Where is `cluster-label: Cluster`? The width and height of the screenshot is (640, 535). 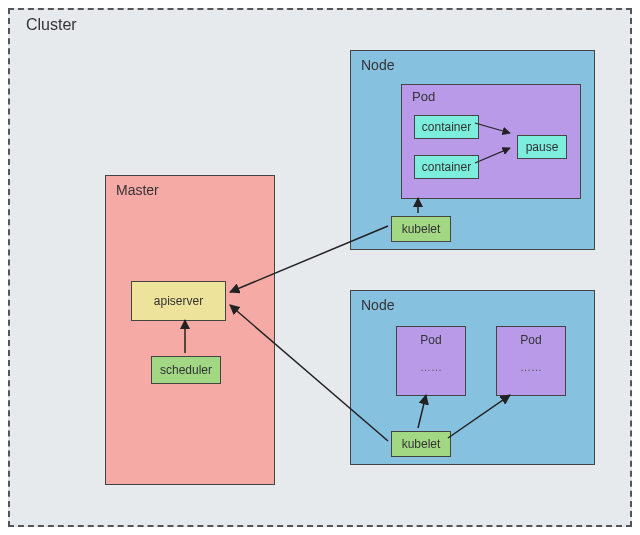
cluster-label: Cluster is located at coordinates (52, 25).